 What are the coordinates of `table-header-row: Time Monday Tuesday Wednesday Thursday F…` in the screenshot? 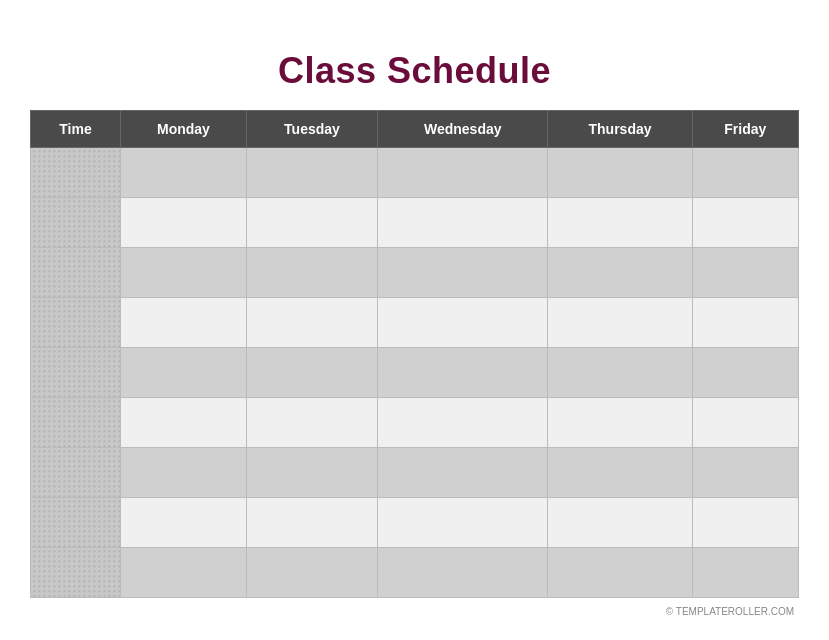 It's located at (415, 130).